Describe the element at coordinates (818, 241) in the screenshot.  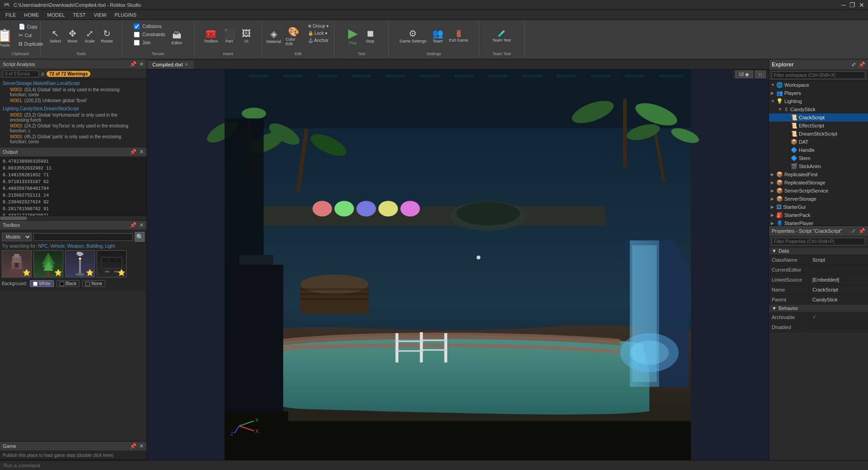
I see `properties-search-input` at that location.